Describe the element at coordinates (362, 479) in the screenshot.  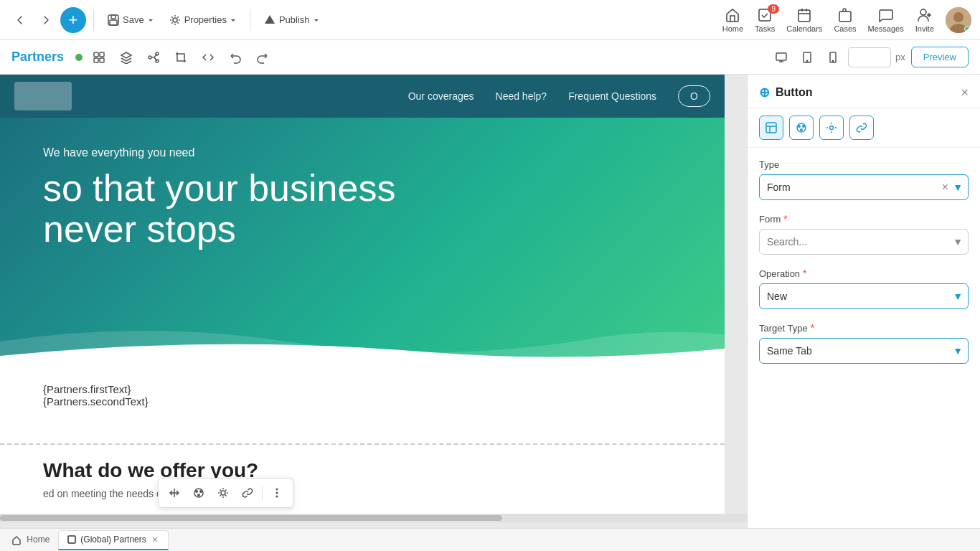
I see `offer-section: What do we offer you? ed on meeting the …` at that location.